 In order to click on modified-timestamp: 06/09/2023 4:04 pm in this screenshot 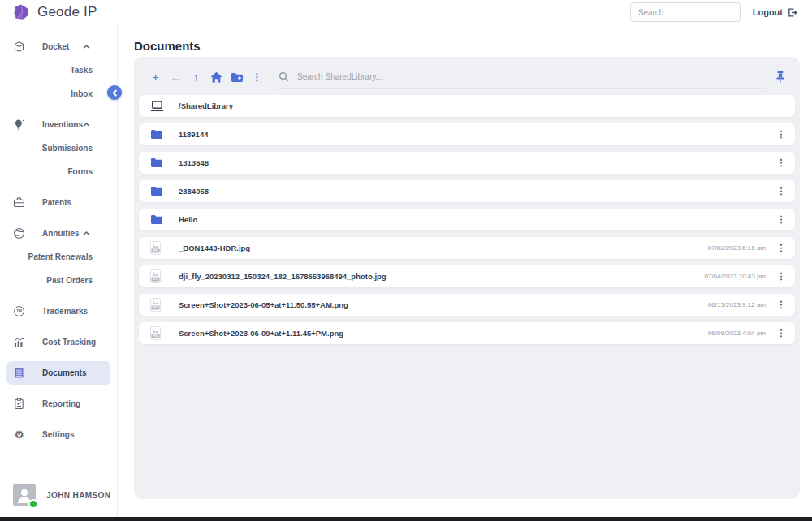, I will do `click(737, 333)`.